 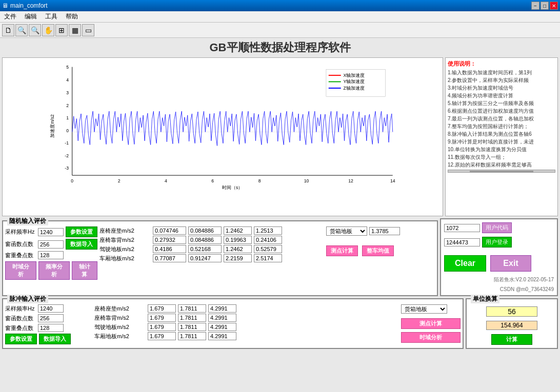 What do you see at coordinates (21, 319) in the screenshot?
I see `pulse-window-label: 窗函数点数` at bounding box center [21, 319].